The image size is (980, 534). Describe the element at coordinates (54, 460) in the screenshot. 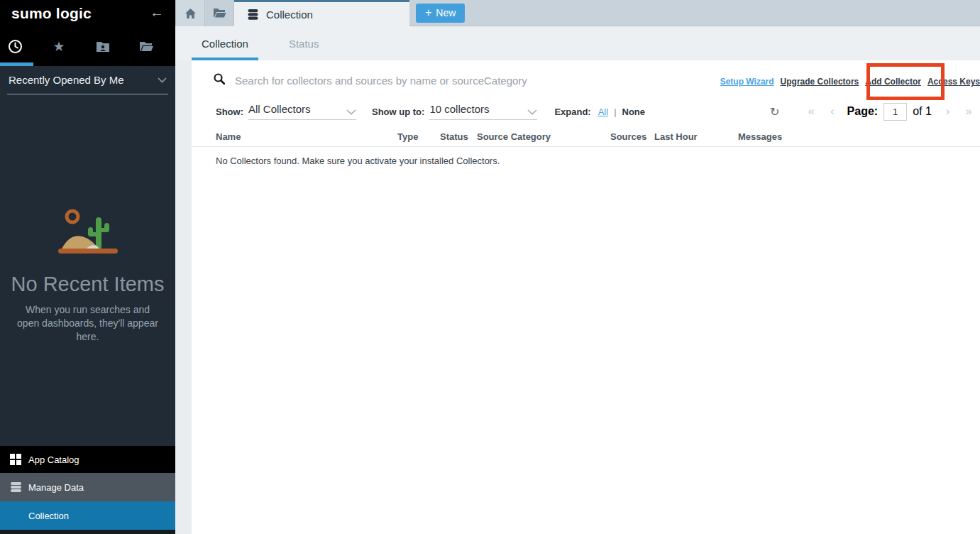

I see `app-catalog-label: App Catalog` at that location.